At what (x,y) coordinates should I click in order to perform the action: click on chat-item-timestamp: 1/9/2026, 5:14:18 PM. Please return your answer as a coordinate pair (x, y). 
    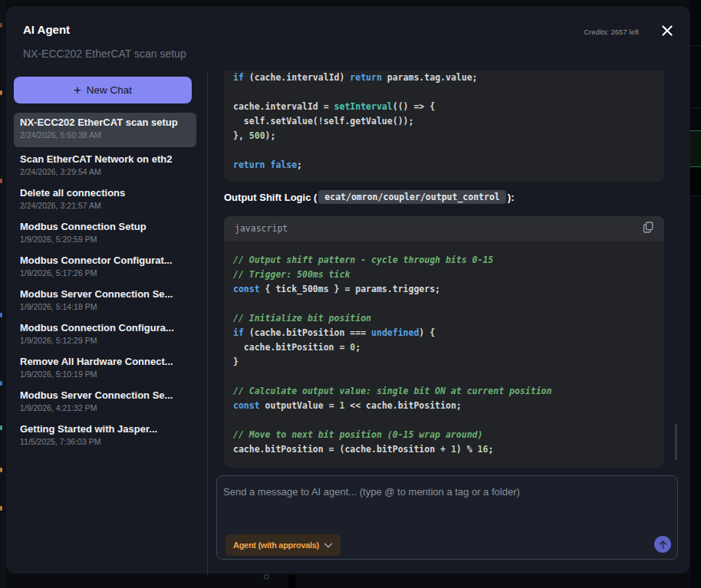
    Looking at the image, I should click on (105, 307).